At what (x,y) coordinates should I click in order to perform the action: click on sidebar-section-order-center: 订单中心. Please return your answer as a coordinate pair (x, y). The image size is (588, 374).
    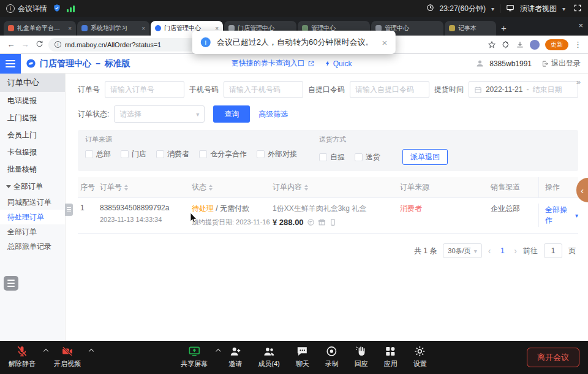
    Looking at the image, I should click on (32, 83).